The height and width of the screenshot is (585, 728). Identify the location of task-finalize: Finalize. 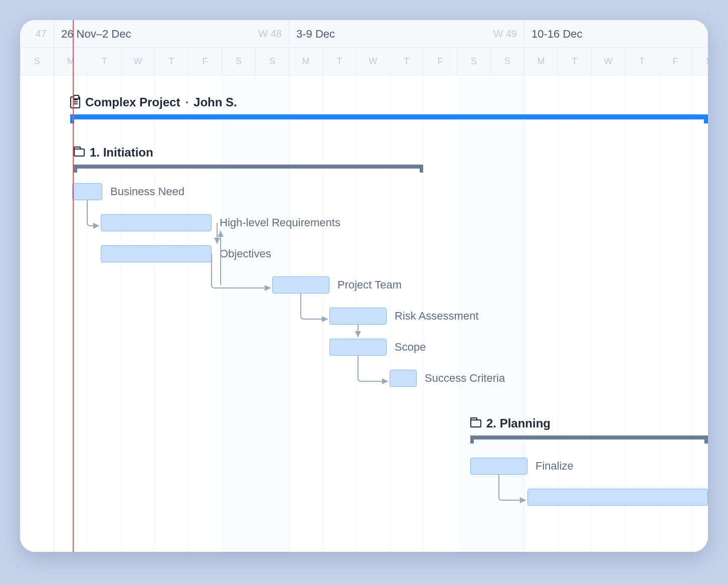
(522, 466).